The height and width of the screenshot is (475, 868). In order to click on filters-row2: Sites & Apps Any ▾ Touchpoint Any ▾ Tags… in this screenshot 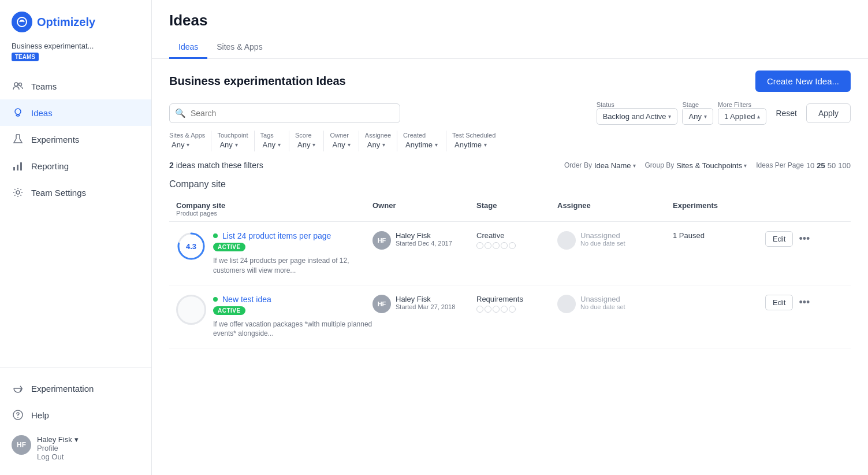, I will do `click(510, 141)`.